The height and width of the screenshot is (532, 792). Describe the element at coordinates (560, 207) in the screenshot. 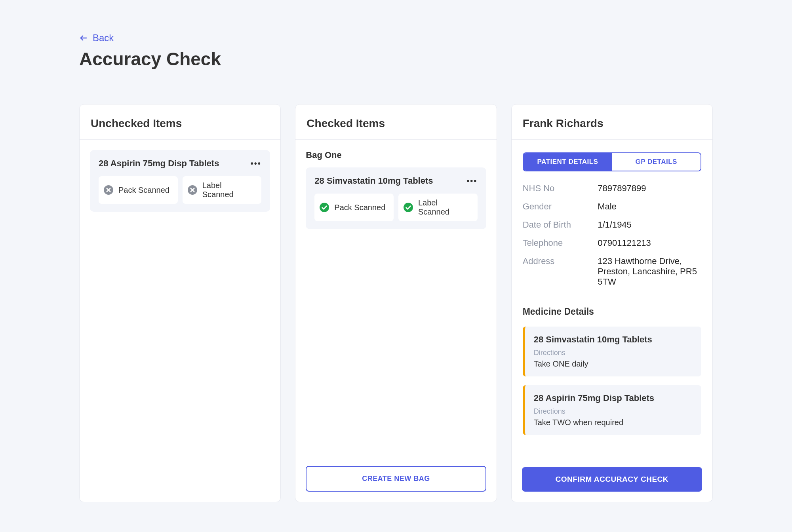

I see `detail-label: Gender` at that location.